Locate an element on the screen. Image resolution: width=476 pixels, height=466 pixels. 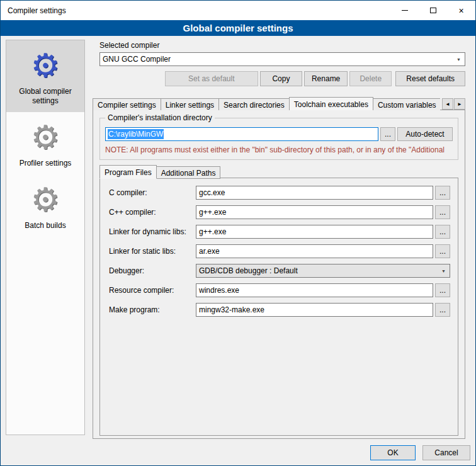
dialog-footer: OK Cancel is located at coordinates (421, 453).